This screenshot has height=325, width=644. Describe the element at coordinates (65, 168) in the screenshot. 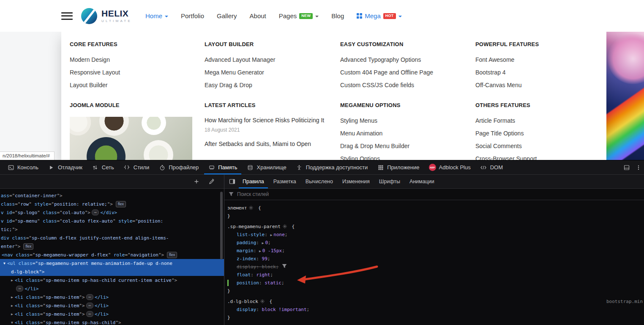

I see `devtools-tab-debugger: Отладчик` at that location.